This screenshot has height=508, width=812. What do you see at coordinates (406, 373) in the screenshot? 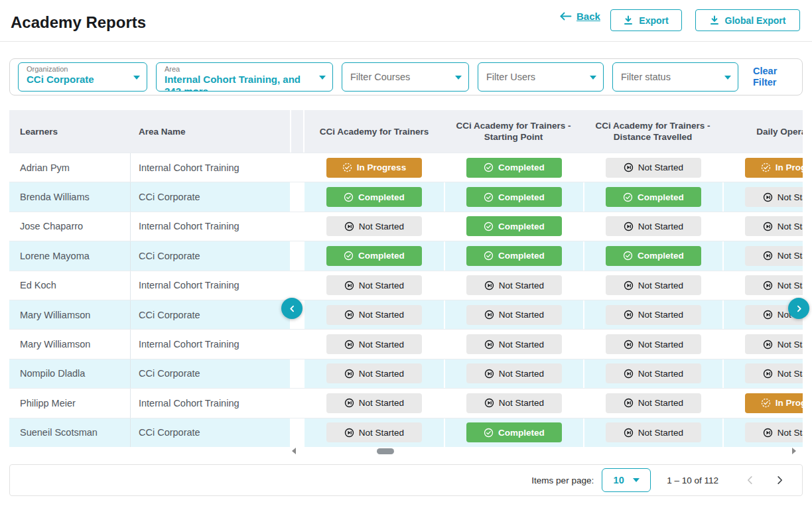
I see `table-row: Nompilo DladlaCCi CorporateNot StartedNo…` at bounding box center [406, 373].